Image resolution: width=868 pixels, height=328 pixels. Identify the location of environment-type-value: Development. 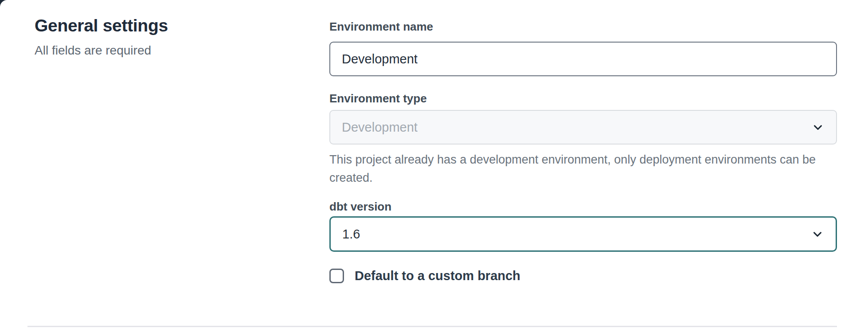
(379, 128).